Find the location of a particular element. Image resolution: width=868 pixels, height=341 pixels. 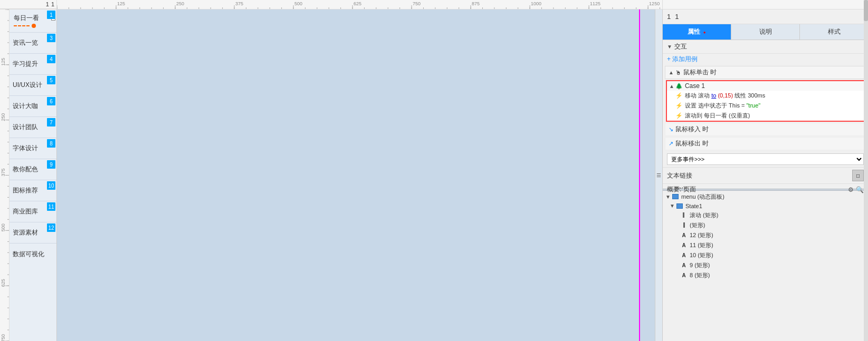

12-text-icon: A is located at coordinates (684, 235).